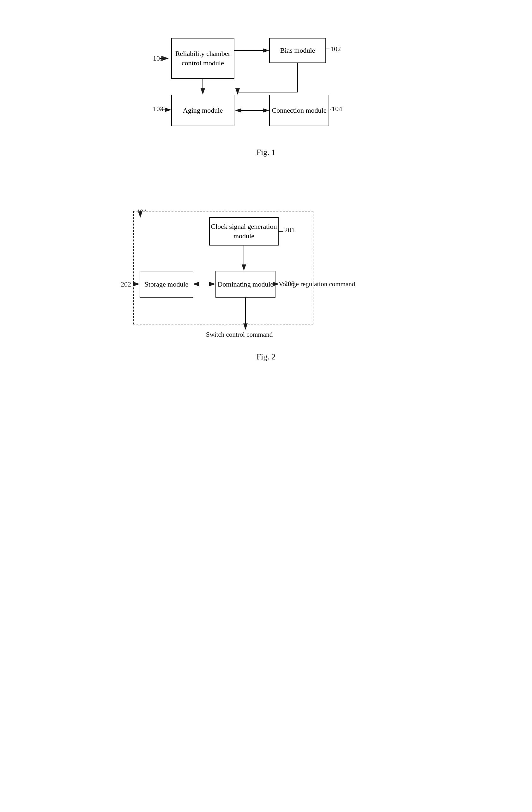  What do you see at coordinates (158, 109) in the screenshot?
I see `ref-103: 103` at bounding box center [158, 109].